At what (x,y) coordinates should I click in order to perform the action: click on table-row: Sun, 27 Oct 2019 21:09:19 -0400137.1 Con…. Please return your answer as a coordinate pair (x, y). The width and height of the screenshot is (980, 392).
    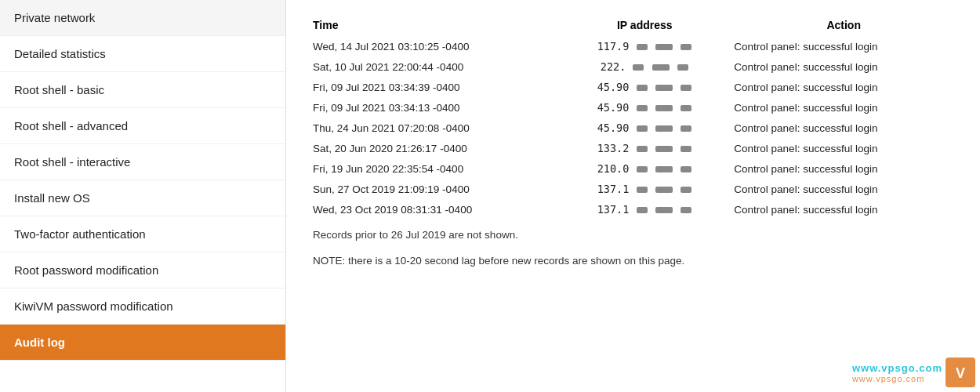
    Looking at the image, I should click on (633, 189).